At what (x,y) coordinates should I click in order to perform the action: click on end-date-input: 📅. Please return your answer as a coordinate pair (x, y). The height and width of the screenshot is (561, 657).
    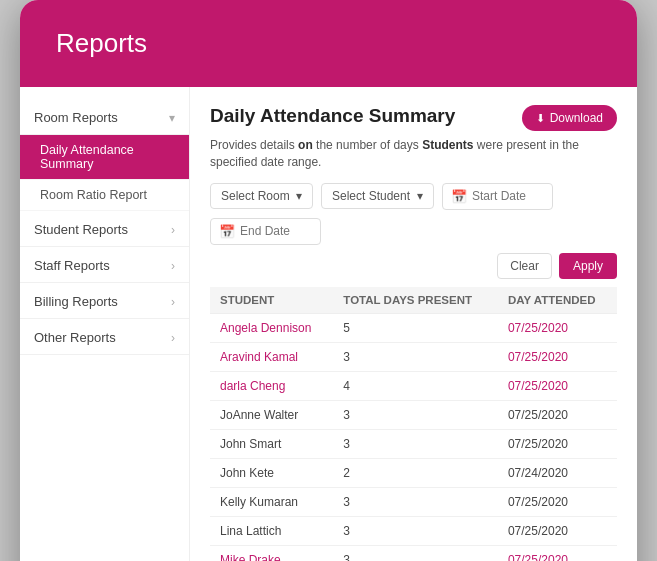
    Looking at the image, I should click on (266, 232).